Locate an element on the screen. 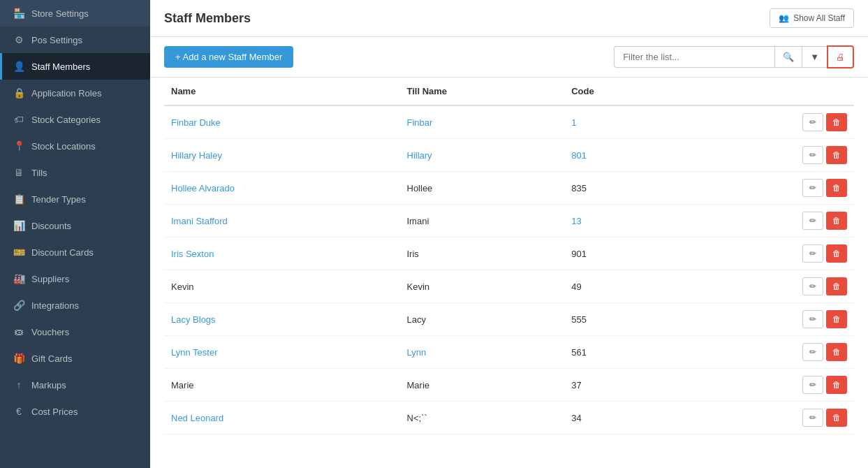 This screenshot has width=868, height=468. sidebar-label-pos-settings: Pos Settings is located at coordinates (85, 41).